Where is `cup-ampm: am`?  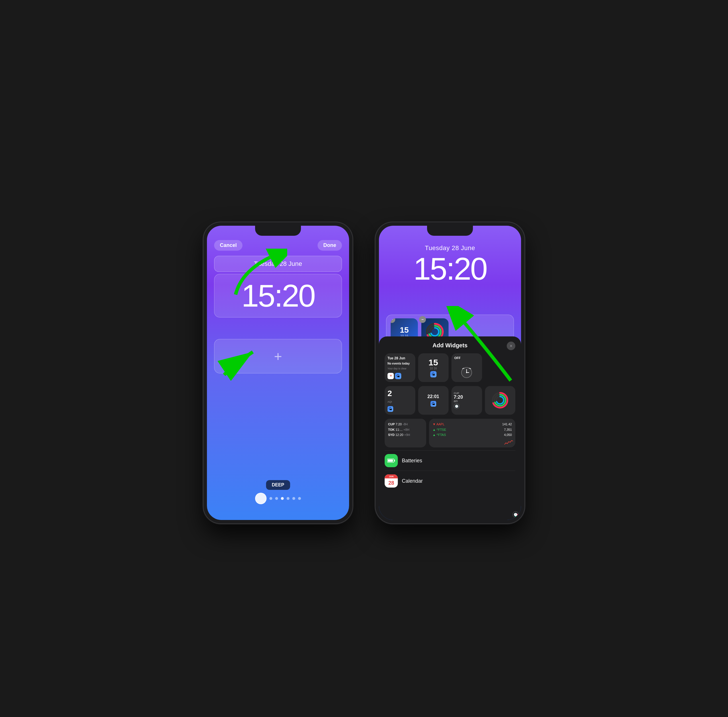
cup-ampm: am is located at coordinates (467, 401).